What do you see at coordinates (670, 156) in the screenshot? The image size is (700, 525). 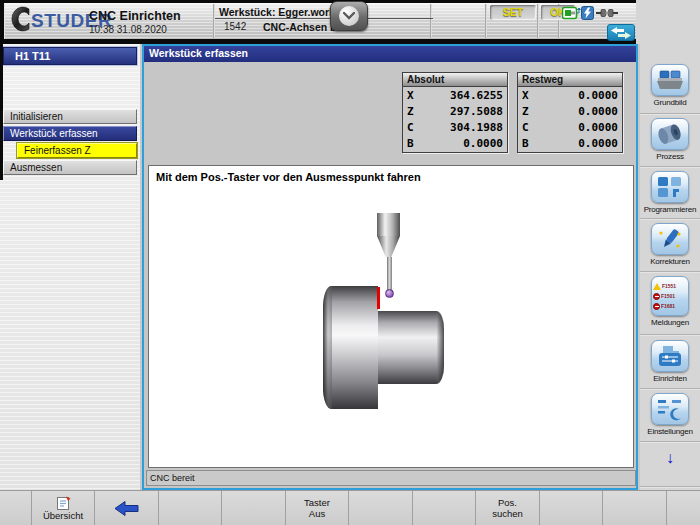 I see `sidebar-button-label: Prozess` at bounding box center [670, 156].